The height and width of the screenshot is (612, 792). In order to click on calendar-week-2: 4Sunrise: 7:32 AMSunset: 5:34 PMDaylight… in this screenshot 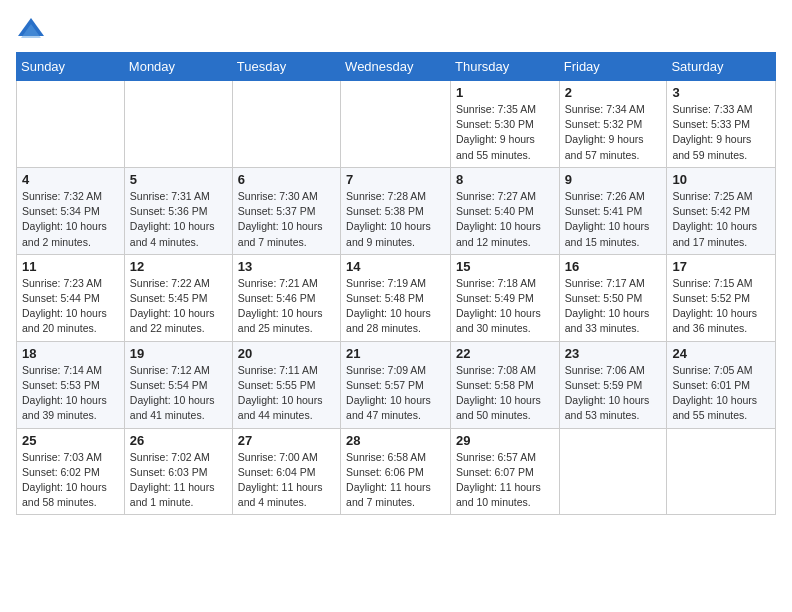, I will do `click(396, 210)`.